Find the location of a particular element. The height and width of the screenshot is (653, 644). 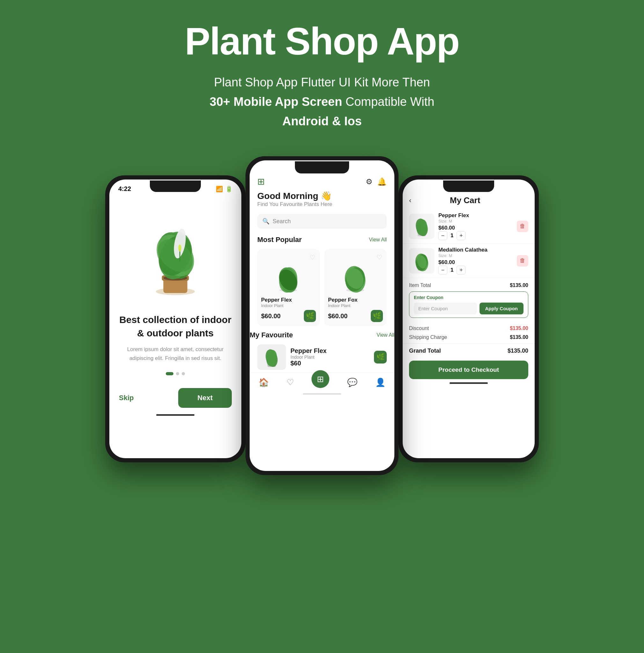

phone1-status-icons: 📶 🔋 is located at coordinates (224, 189).